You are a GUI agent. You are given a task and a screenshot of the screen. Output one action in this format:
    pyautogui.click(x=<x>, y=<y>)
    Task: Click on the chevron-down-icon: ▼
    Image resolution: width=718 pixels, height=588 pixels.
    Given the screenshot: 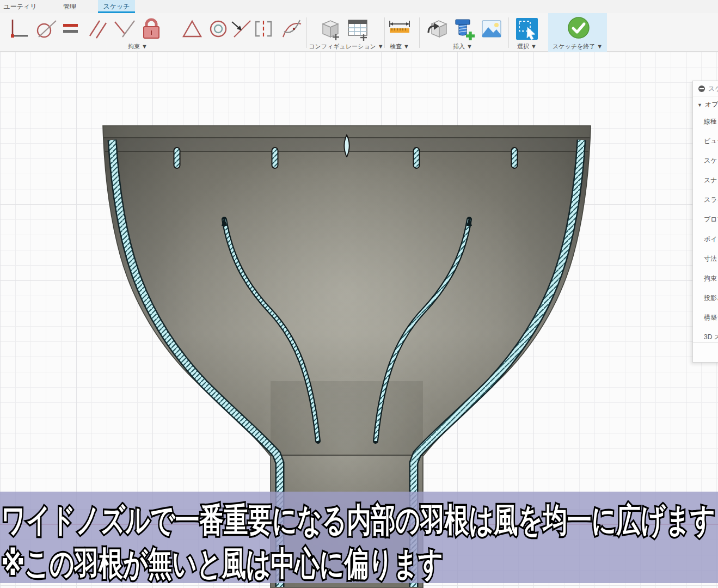 What is the action you would take?
    pyautogui.click(x=700, y=105)
    